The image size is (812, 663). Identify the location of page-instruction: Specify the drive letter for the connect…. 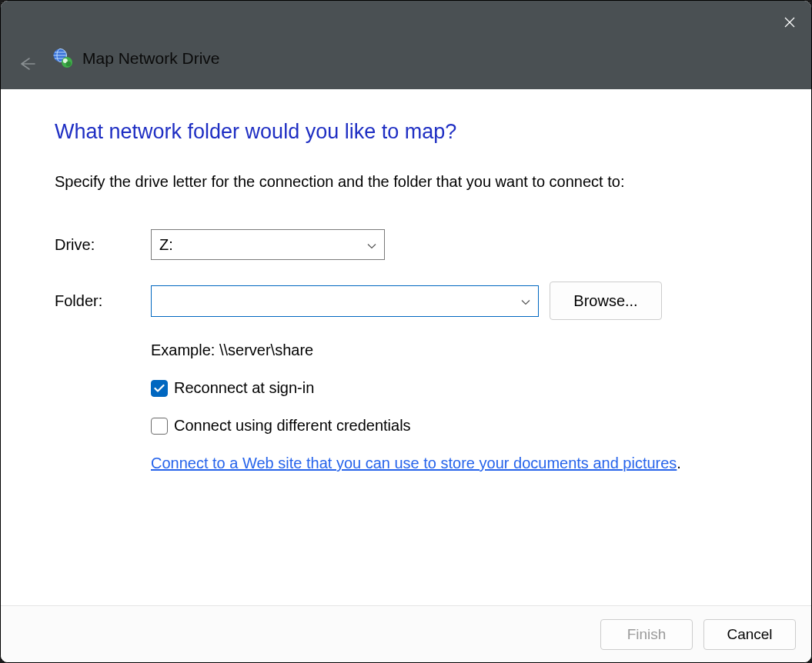
(406, 182).